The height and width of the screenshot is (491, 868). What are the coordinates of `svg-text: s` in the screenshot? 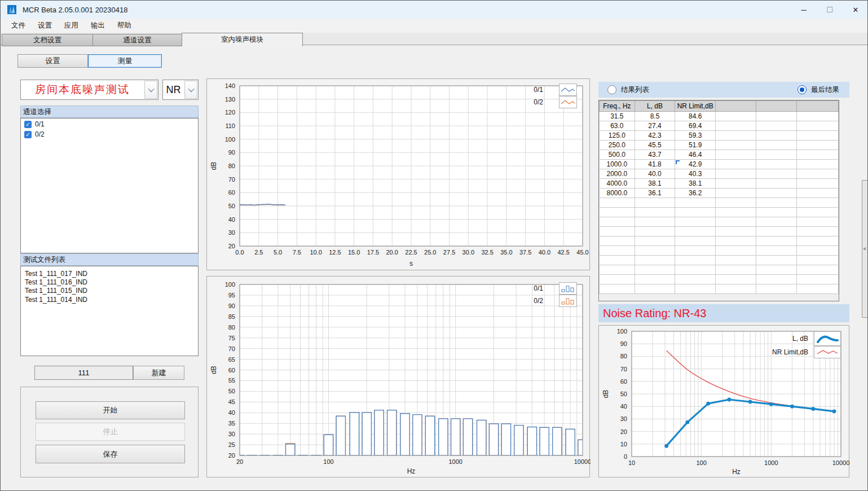 It's located at (411, 264).